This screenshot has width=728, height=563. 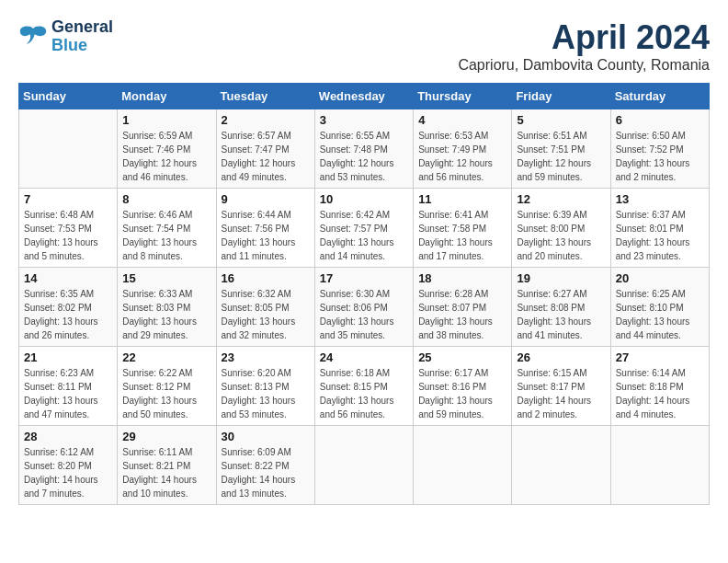 What do you see at coordinates (265, 465) in the screenshot?
I see `calendar-cell: 30Sunrise: 6:09 AMSunset: 8:22 PMDayligh…` at bounding box center [265, 465].